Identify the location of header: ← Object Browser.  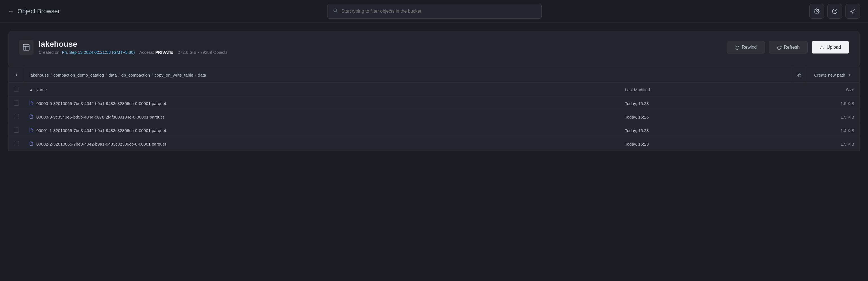
(434, 11).